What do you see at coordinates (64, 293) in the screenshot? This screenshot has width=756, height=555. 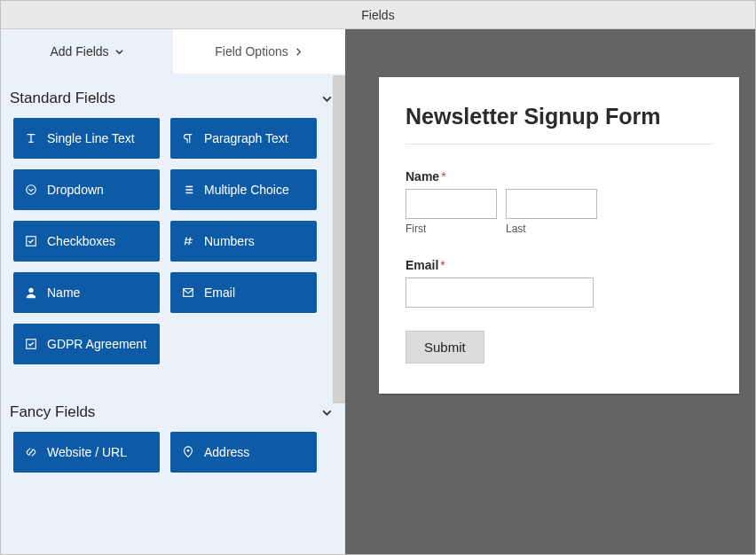 I see `field-label: Name` at bounding box center [64, 293].